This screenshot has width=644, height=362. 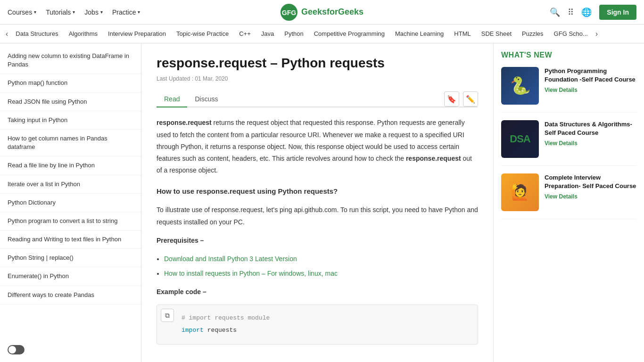 I want to click on svg-text: GFG, so click(x=289, y=12).